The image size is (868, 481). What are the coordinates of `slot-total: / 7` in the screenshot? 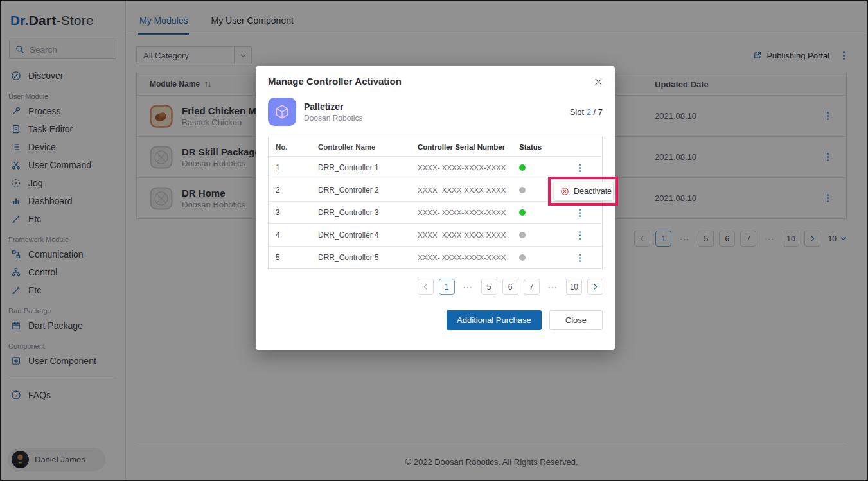 It's located at (598, 112).